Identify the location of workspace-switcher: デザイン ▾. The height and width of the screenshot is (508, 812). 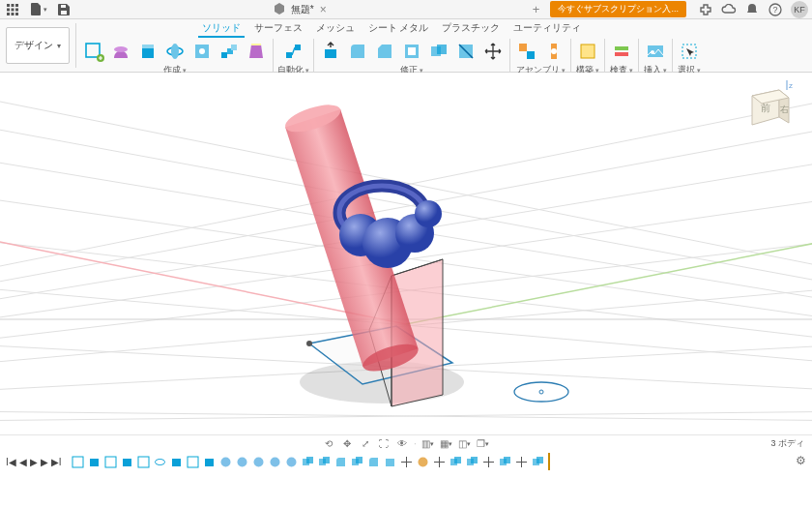
(38, 45).